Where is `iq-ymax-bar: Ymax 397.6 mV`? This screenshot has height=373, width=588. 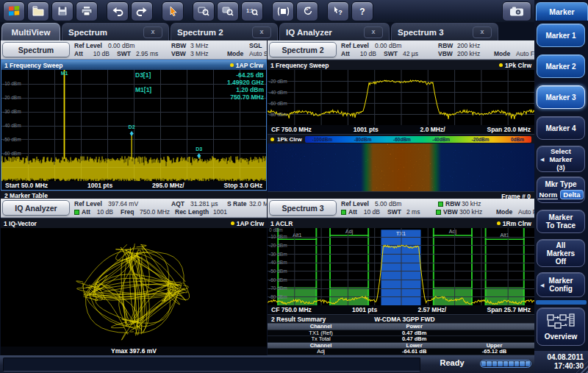
iq-ymax-bar: Ymax 397.6 mV is located at coordinates (134, 351).